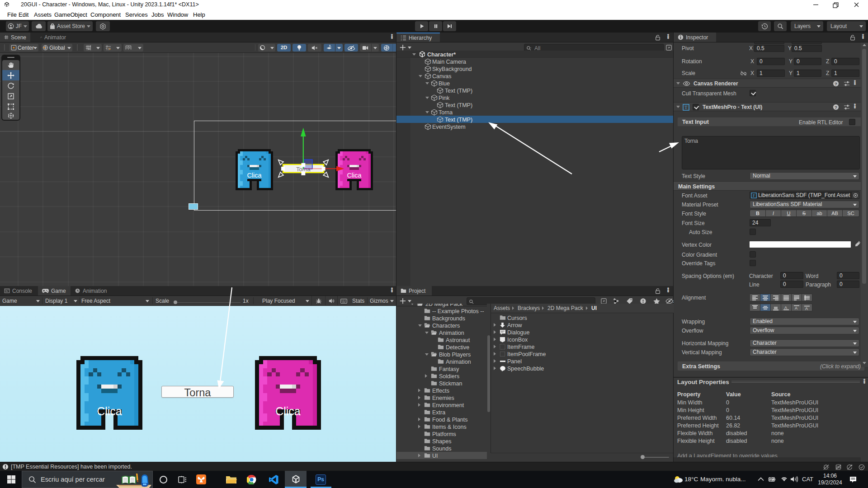 This screenshot has width=868, height=488. I want to click on svg-text: T, so click(686, 108).